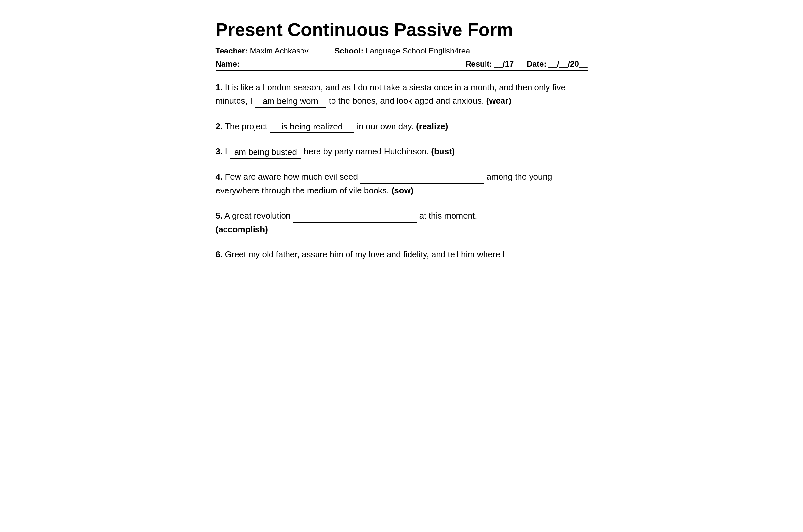 This screenshot has height=532, width=803. I want to click on q4-before: Few are aware how much evil seed, so click(293, 177).